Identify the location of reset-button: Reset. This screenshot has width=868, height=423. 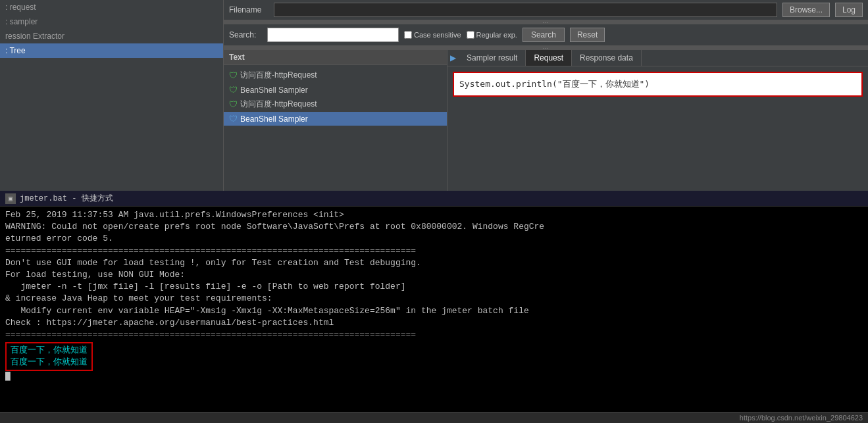
(587, 35).